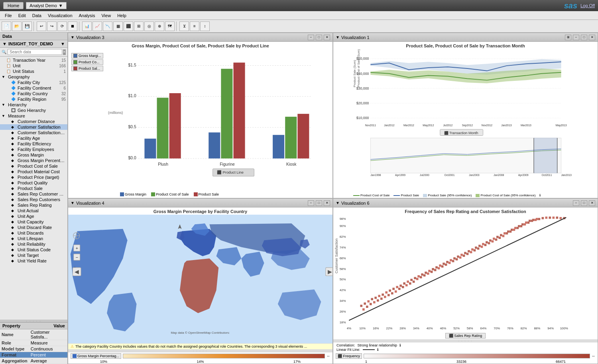 The height and width of the screenshot is (364, 598). What do you see at coordinates (33, 166) in the screenshot?
I see `tree-item: ◆Product Cost of Sale` at bounding box center [33, 166].